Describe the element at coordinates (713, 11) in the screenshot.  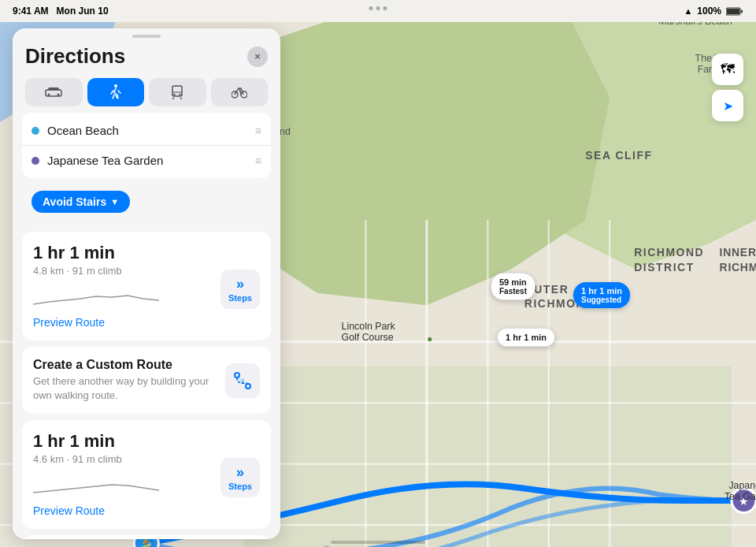
I see `status-right: ▲ 100%` at that location.